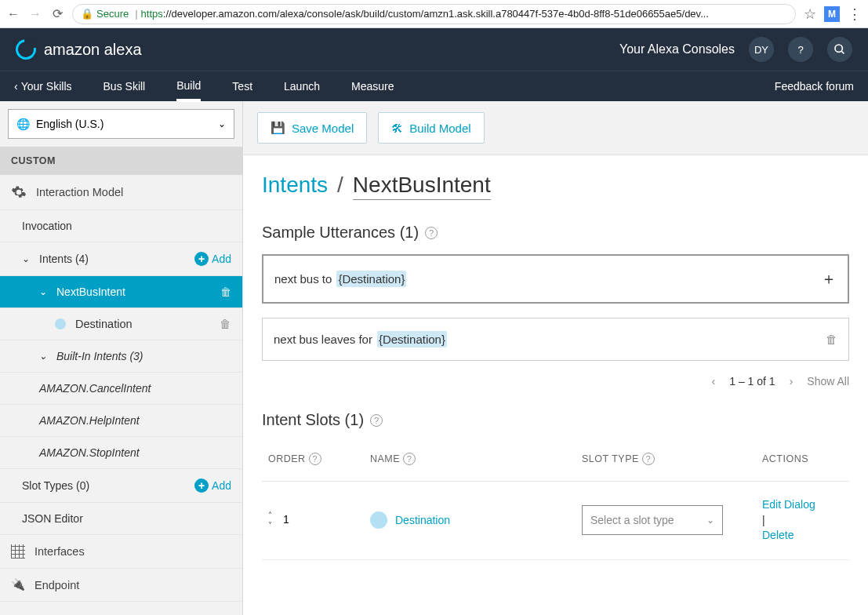  I want to click on plug-icon: 🔌, so click(18, 585).